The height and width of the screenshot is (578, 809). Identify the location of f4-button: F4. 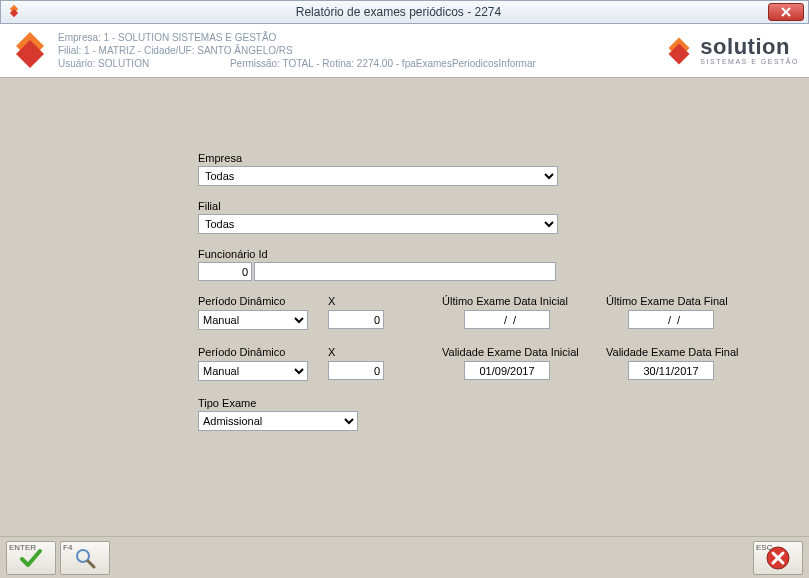
(85, 558).